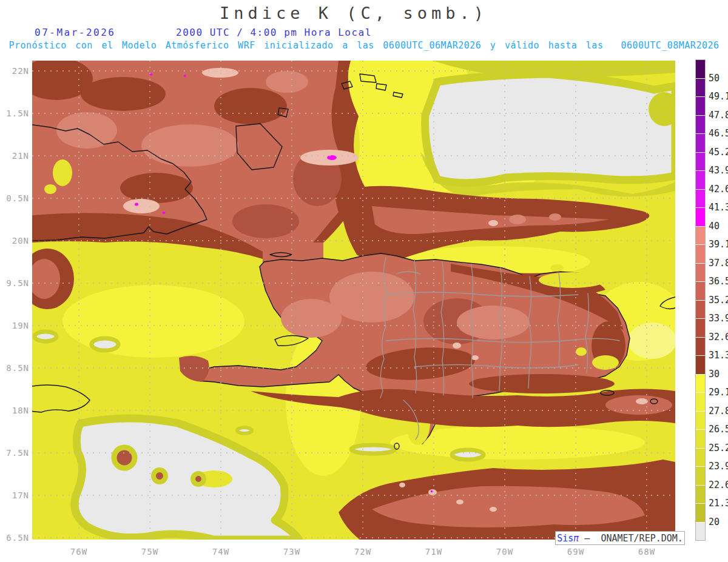 The height and width of the screenshot is (562, 728). What do you see at coordinates (718, 115) in the screenshot?
I see `colorbar-tick-label: 47.8` at bounding box center [718, 115].